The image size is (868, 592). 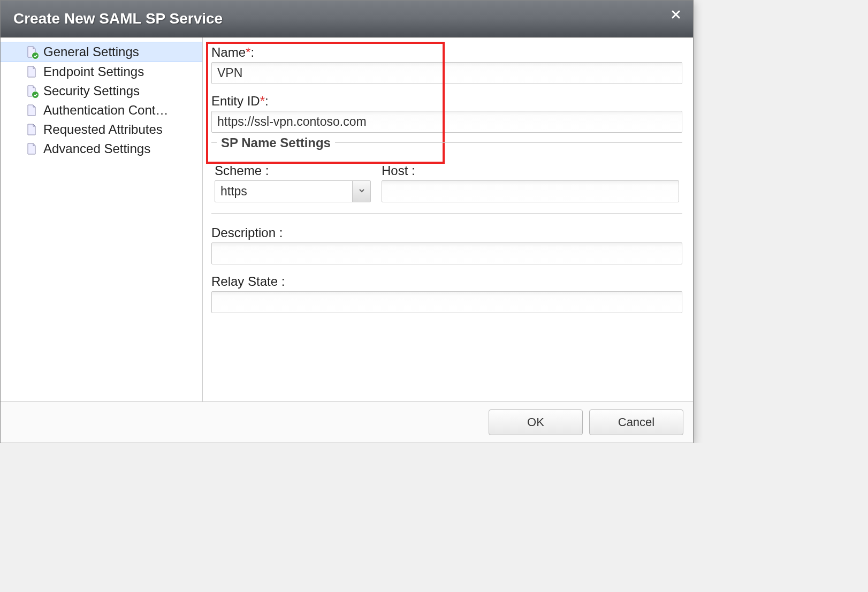 What do you see at coordinates (293, 192) in the screenshot?
I see `scheme-select: https` at bounding box center [293, 192].